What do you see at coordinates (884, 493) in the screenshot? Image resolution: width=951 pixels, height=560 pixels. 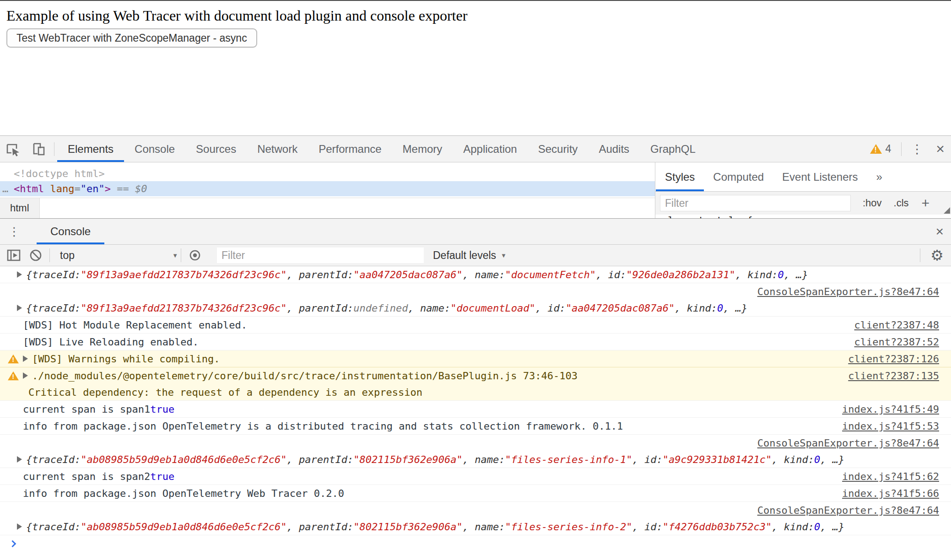 I see `source-location-link: index.js?41f5:66` at bounding box center [884, 493].